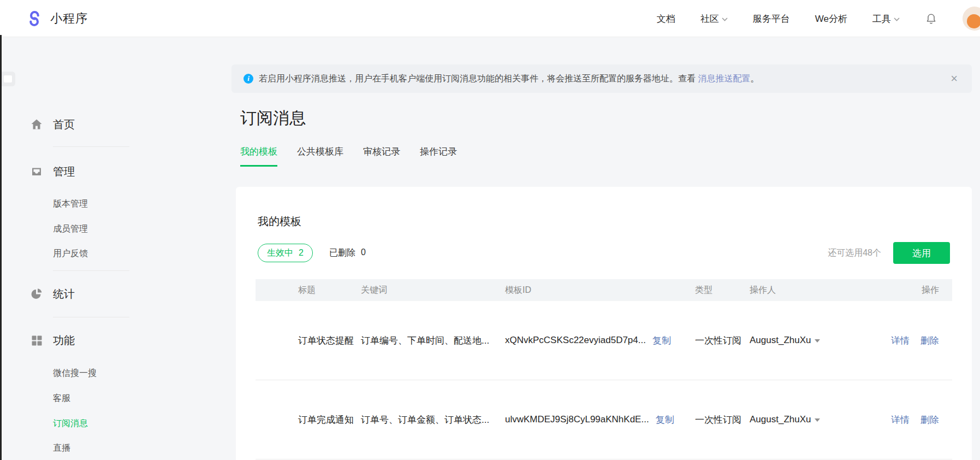  Describe the element at coordinates (509, 79) in the screenshot. I see `banner-text: 若启用小程序消息推送，用户在手机客户端使用订阅消息功能的相关事件，将会推送至所配…` at that location.